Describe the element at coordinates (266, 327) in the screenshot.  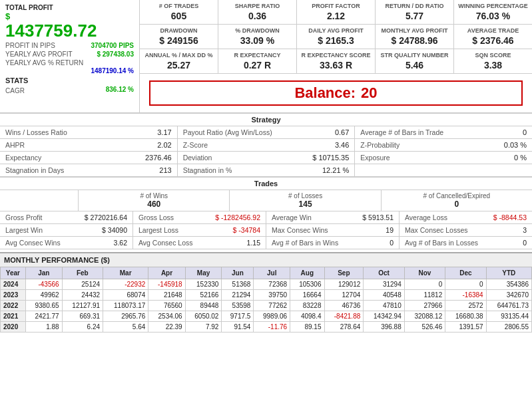
I see `monthly-row: 20201.886.245.6422.397.9291.54-11.7689.1…` at that location.